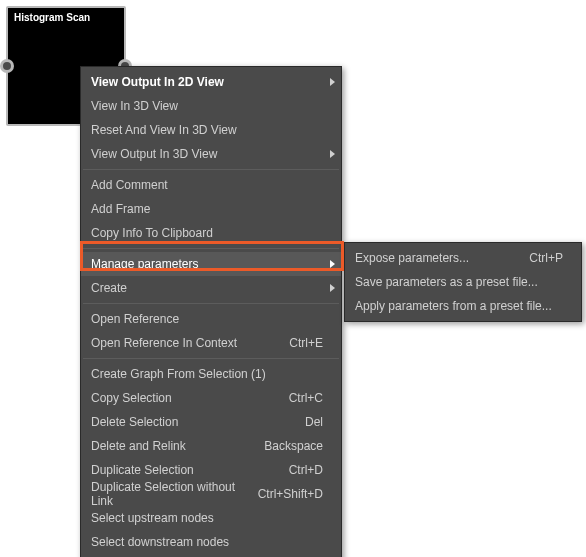 This screenshot has height=557, width=586. Describe the element at coordinates (211, 422) in the screenshot. I see `menu-delete-selection: Delete Selection Del` at that location.